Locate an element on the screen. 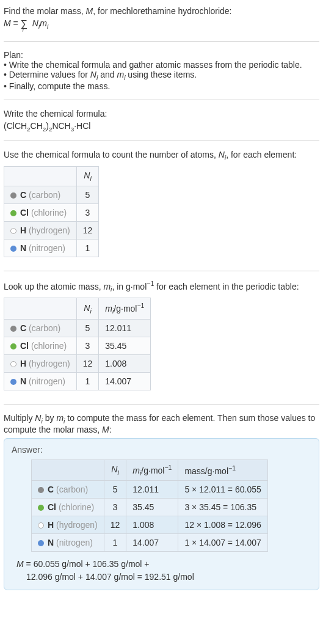  chemical-formula-section: Write the chemical formula: (ClCH2CH2)2N… is located at coordinates (161, 121).